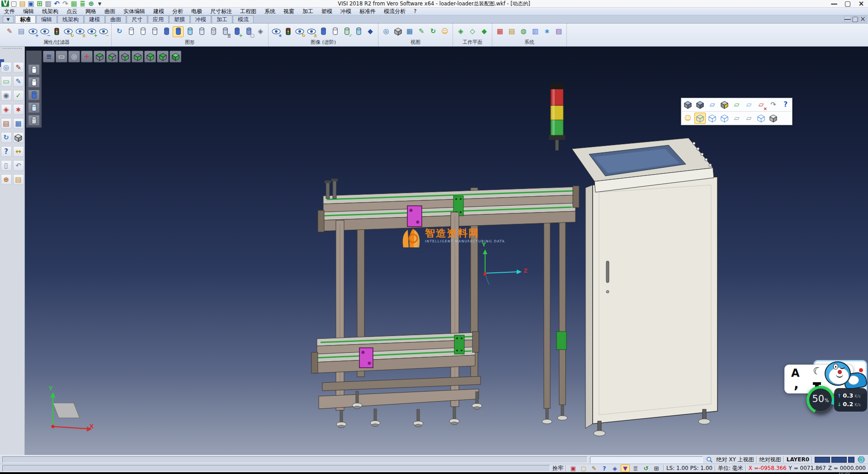 Image resolution: width=868 pixels, height=474 pixels. I want to click on mdi-minimize-button: —, so click(847, 19).